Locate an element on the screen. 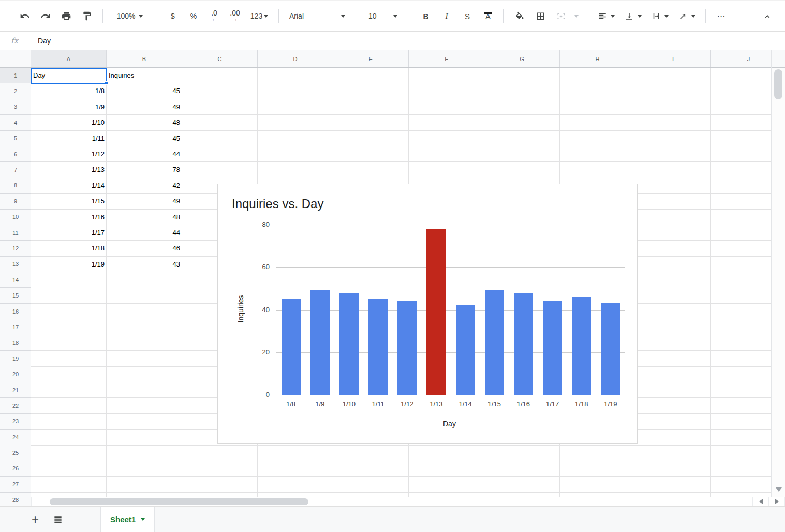  row-header-8: 8 is located at coordinates (16, 186).